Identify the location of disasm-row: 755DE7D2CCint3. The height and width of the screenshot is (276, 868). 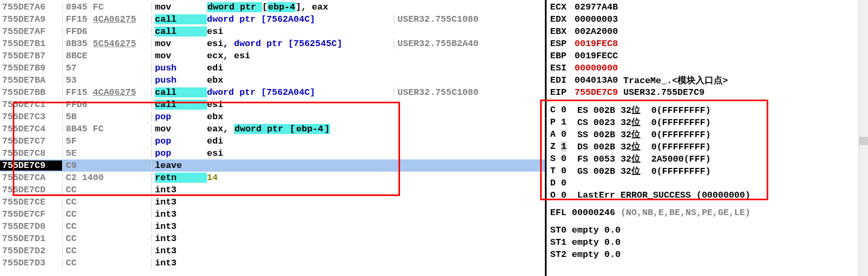
(273, 251).